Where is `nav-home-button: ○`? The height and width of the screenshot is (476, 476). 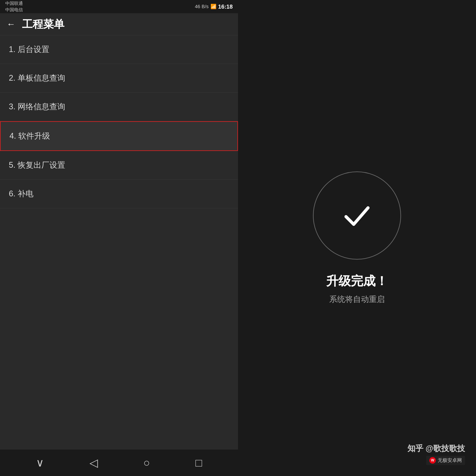 nav-home-button: ○ is located at coordinates (146, 463).